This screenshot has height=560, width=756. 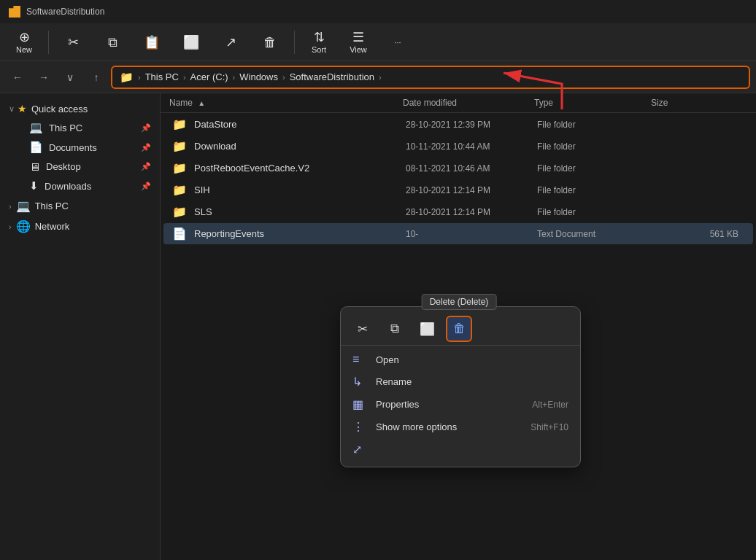 What do you see at coordinates (80, 147) in the screenshot?
I see `sidebar-item-documents: 📄 Documents 📌` at bounding box center [80, 147].